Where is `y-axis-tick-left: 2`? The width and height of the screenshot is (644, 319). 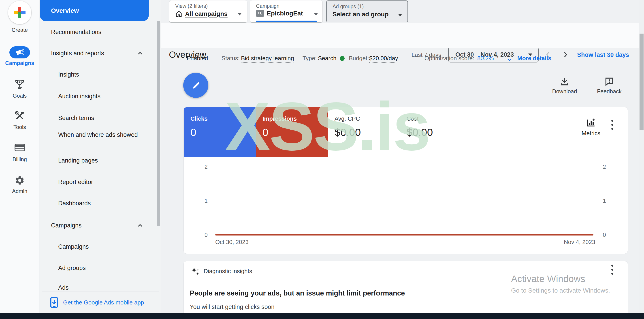 y-axis-tick-left: 2 is located at coordinates (202, 167).